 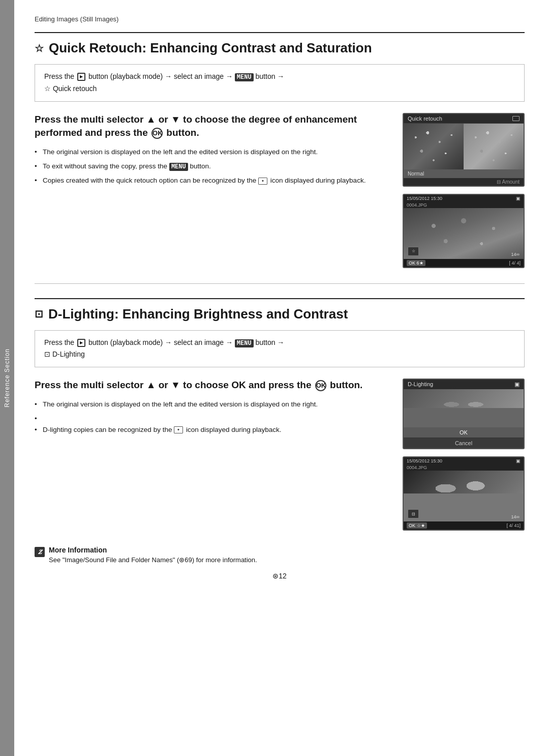 What do you see at coordinates (211, 417) in the screenshot?
I see `bullet-item-dl-spacer` at bounding box center [211, 417].